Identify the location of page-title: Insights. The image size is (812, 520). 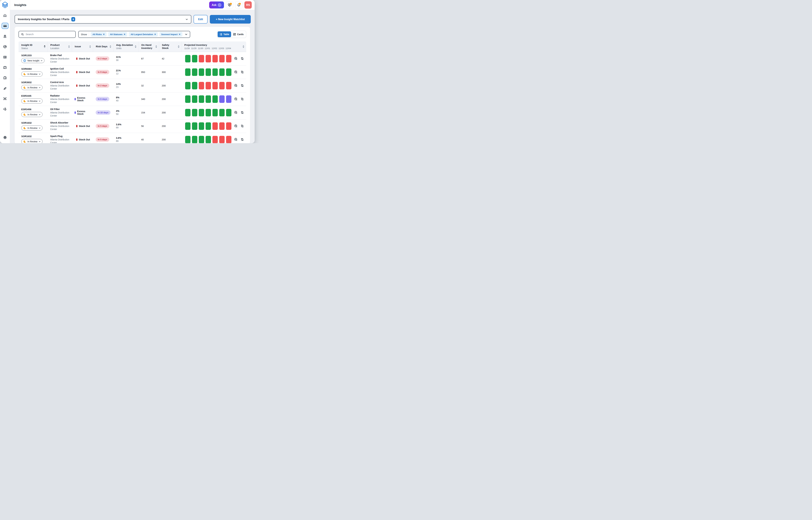
(20, 5).